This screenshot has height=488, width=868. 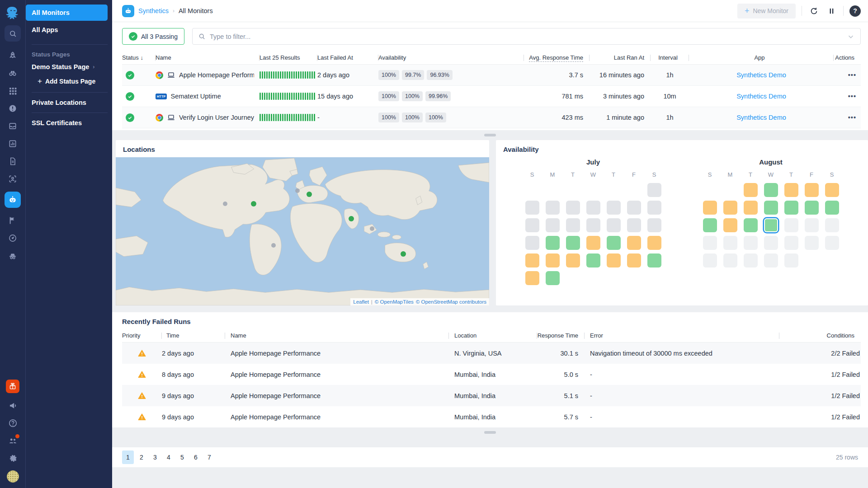 What do you see at coordinates (208, 117) in the screenshot?
I see `monitor-name-cell: Verify Login User Journey` at bounding box center [208, 117].